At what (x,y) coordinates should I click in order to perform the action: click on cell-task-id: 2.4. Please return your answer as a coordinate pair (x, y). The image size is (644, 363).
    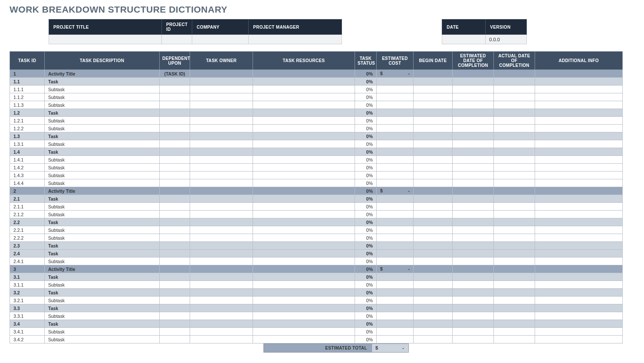
    Looking at the image, I should click on (27, 254).